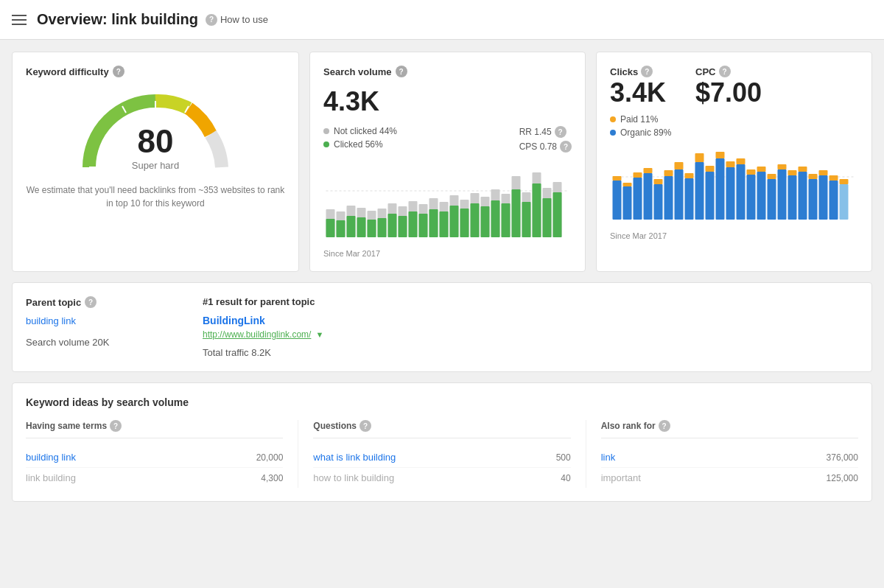 This screenshot has height=588, width=884. I want to click on also-rank-vol-1: 376,000, so click(843, 458).